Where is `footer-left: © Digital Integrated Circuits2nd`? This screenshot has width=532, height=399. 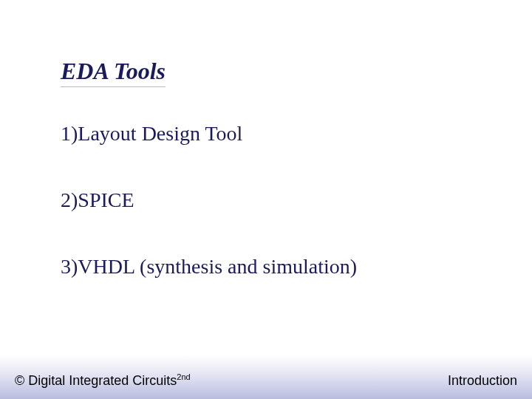 footer-left: © Digital Integrated Circuits2nd is located at coordinates (103, 381).